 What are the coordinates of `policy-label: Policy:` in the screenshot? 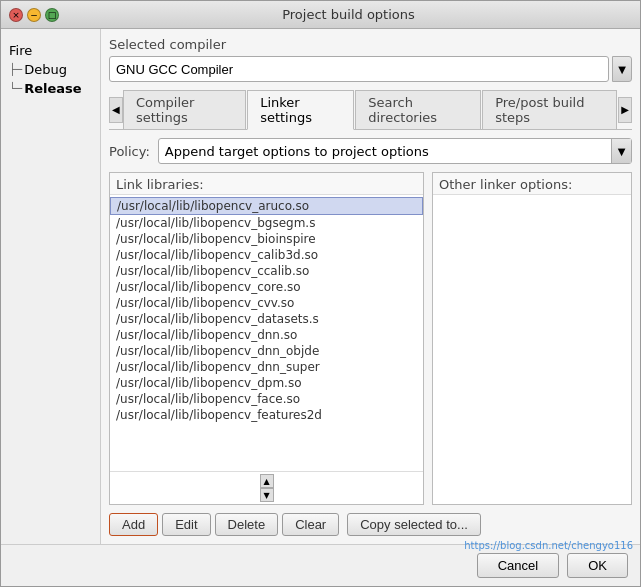 It's located at (130, 152).